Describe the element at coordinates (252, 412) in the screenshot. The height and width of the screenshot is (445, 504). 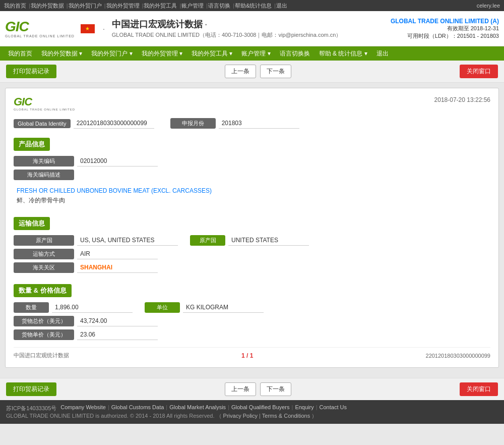
I see `page-footer: 苏ICP备14033305号 Company Website | Global …` at that location.